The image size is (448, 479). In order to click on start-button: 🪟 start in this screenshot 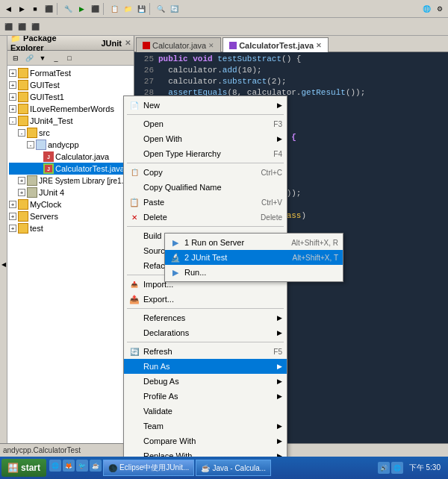, I will do `click(24, 468)`.